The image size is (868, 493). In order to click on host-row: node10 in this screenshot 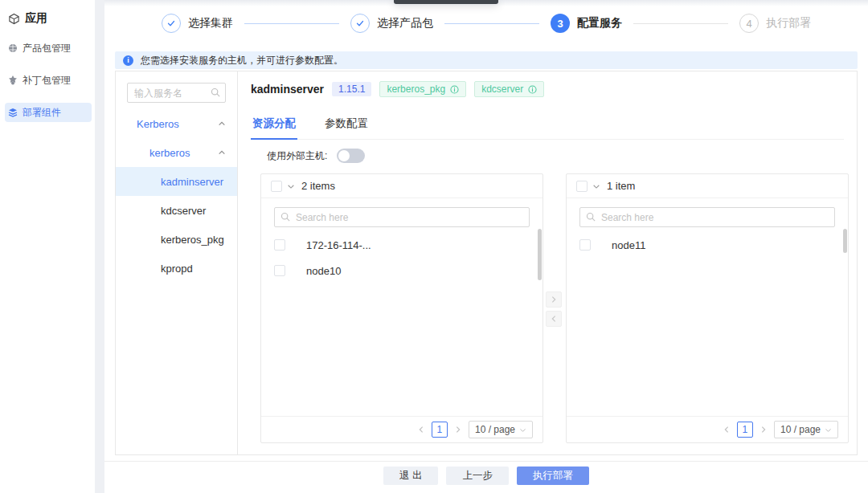, I will do `click(402, 271)`.